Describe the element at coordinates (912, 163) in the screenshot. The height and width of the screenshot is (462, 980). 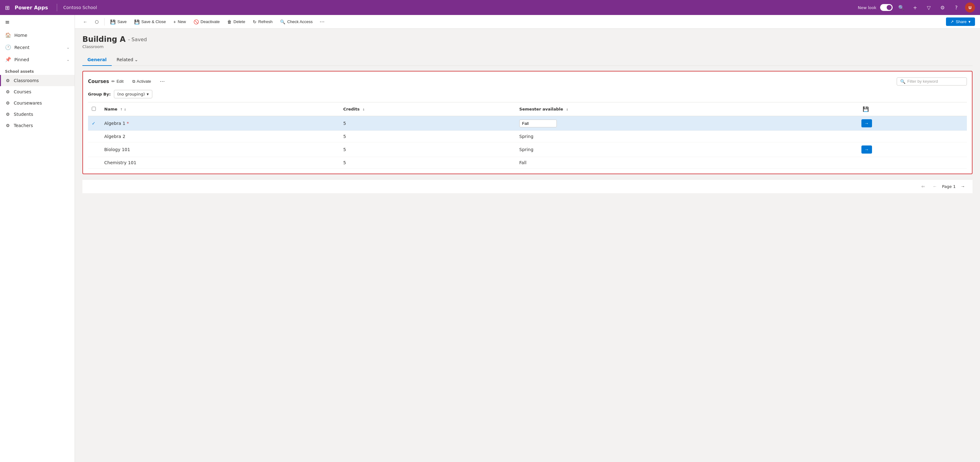
I see `row-arrow-chemistry` at that location.